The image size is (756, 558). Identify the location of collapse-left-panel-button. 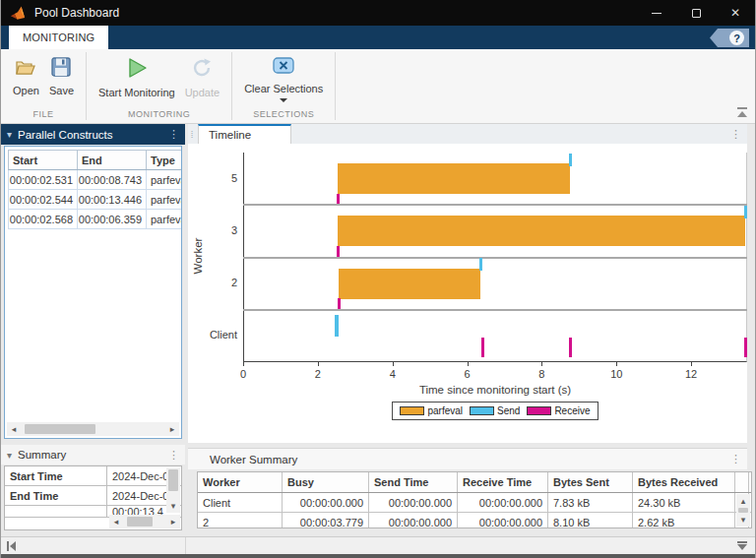
(12, 546).